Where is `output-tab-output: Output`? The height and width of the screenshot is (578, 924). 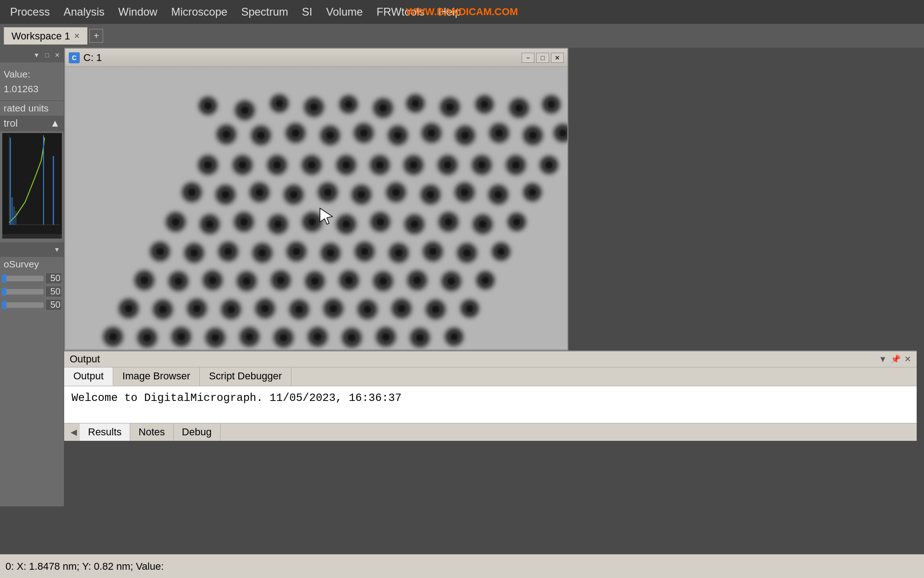 output-tab-output: Output is located at coordinates (89, 377).